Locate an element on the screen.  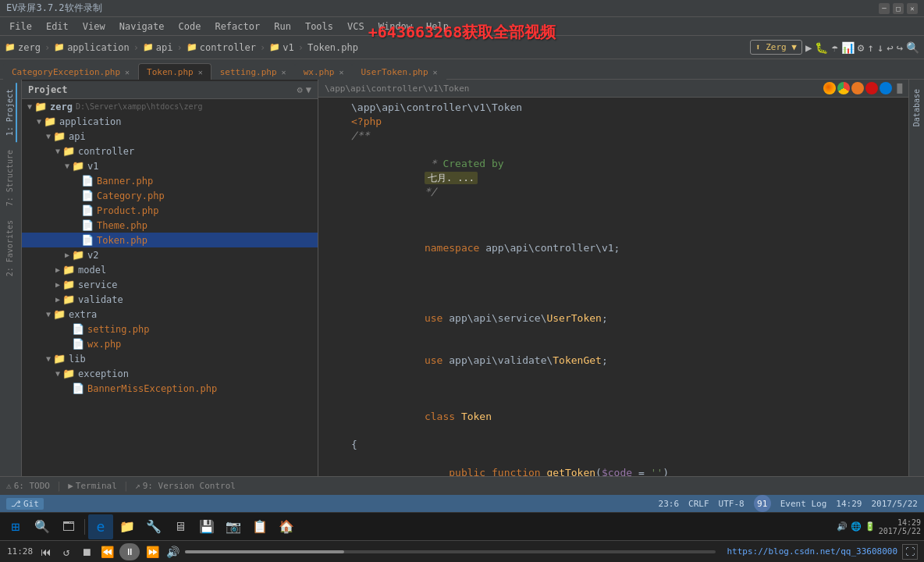
video-volume: 🔊 is located at coordinates (172, 552).